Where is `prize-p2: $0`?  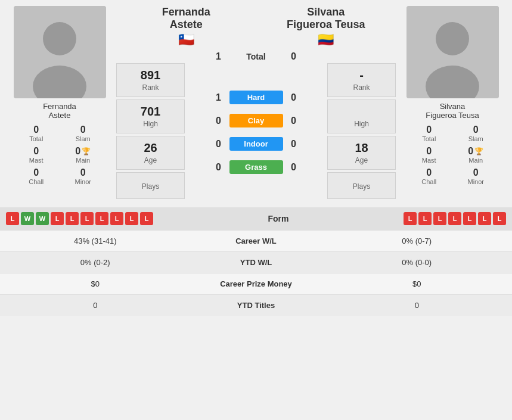 prize-p2: $0 is located at coordinates (417, 284).